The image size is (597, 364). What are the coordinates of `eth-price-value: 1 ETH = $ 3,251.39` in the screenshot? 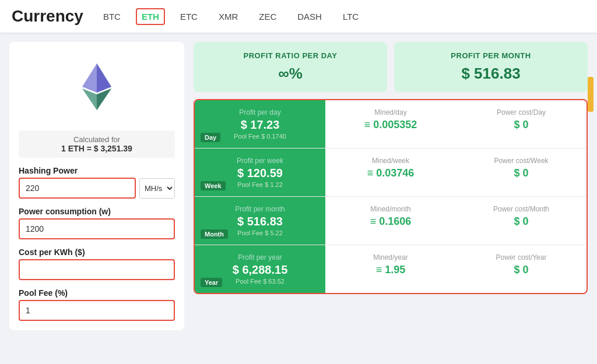 It's located at (97, 149).